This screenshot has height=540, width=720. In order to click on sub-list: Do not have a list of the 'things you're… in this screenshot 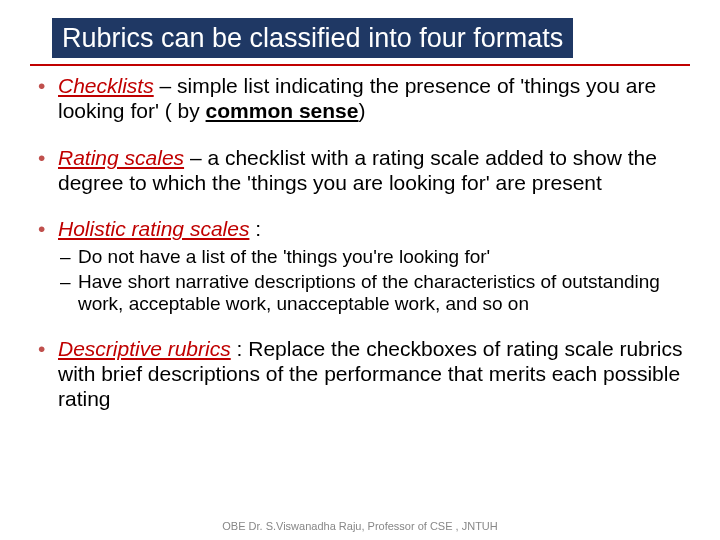, I will do `click(374, 280)`.